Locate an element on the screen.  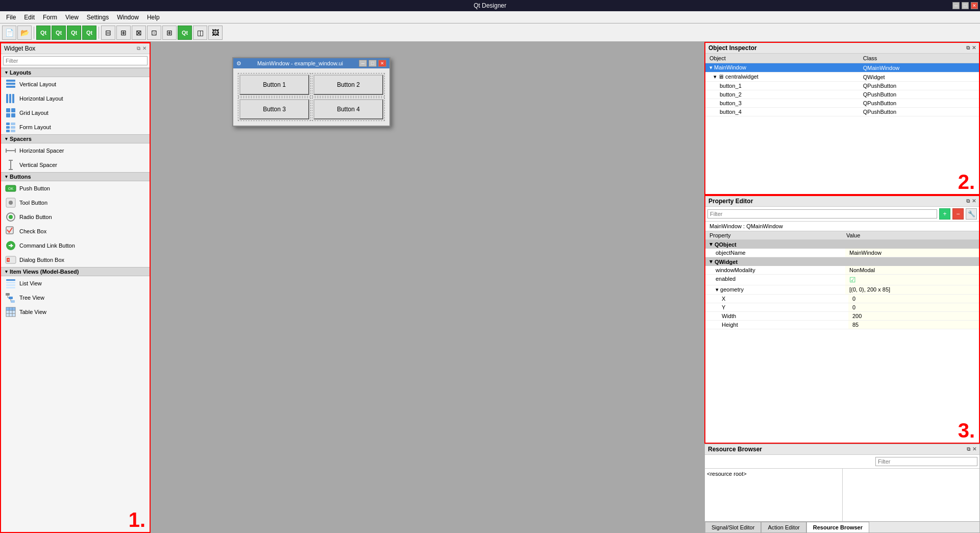
widget-box-close-icon: ✕ is located at coordinates (144, 49).